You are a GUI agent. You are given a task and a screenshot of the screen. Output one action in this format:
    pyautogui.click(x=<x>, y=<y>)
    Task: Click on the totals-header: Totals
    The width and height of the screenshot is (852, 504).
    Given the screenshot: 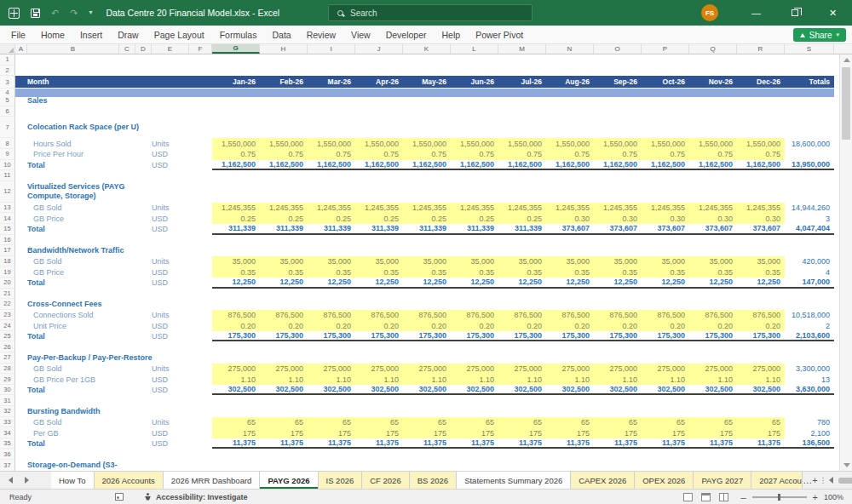 What is the action you would take?
    pyautogui.click(x=809, y=82)
    